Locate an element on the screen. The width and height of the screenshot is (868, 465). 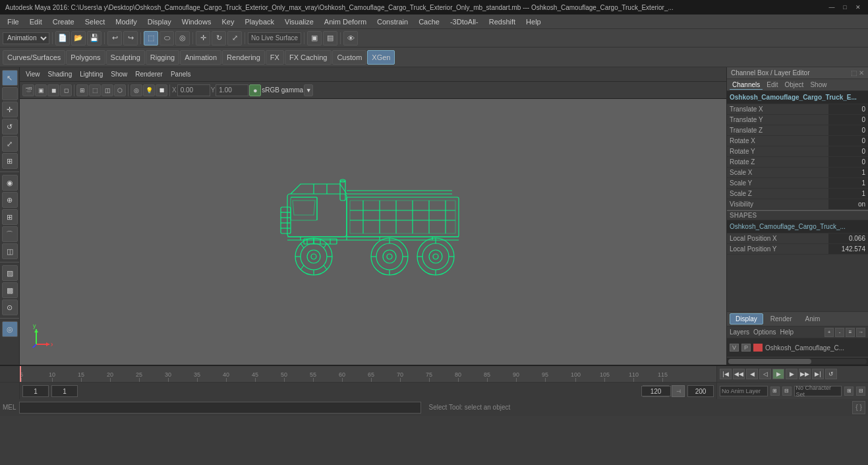
custom-module: Custom is located at coordinates (349, 57).